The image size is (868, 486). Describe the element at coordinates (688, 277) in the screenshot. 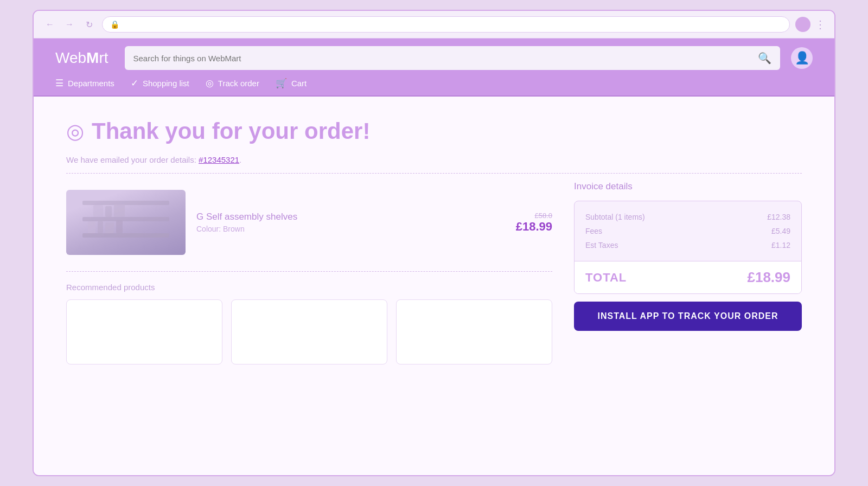

I see `invoice-total: TOTAL £18.99` at that location.